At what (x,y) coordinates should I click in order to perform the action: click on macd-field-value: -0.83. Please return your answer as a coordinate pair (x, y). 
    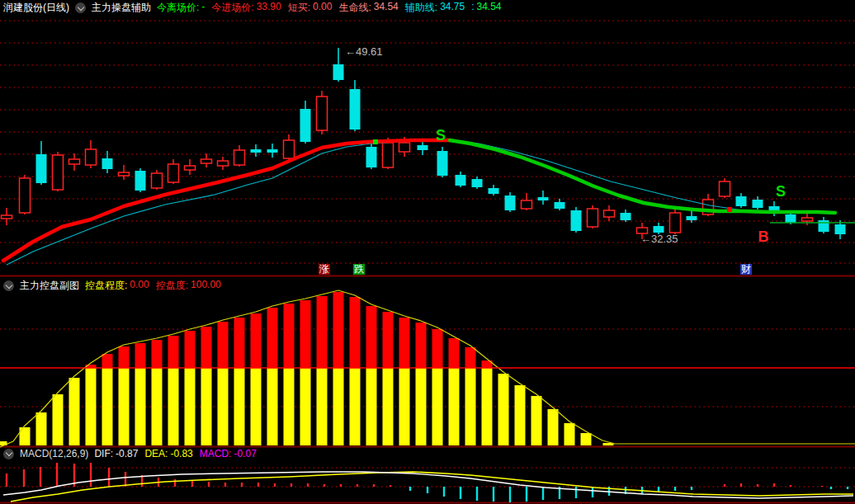
    Looking at the image, I should click on (182, 454).